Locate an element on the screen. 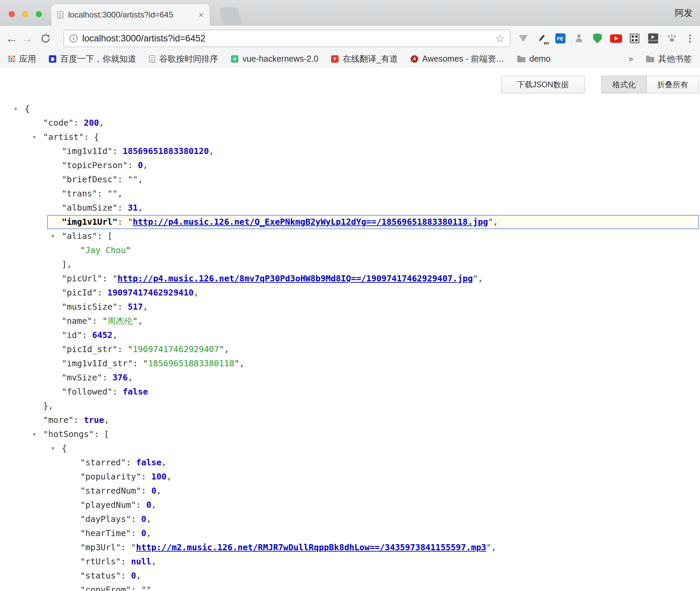 The width and height of the screenshot is (700, 591). back-button: ← is located at coordinates (12, 38).